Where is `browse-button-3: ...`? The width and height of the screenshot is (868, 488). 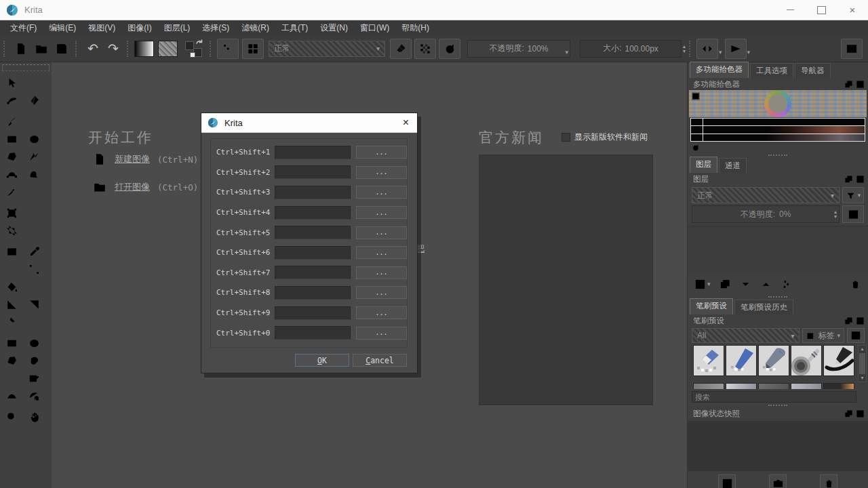 browse-button-3: ... is located at coordinates (381, 192).